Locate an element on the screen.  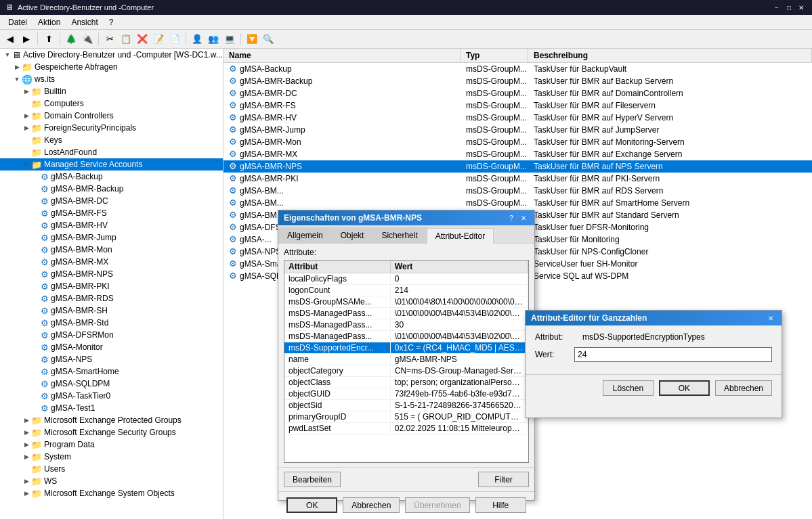
ok-button: OK is located at coordinates (312, 505).